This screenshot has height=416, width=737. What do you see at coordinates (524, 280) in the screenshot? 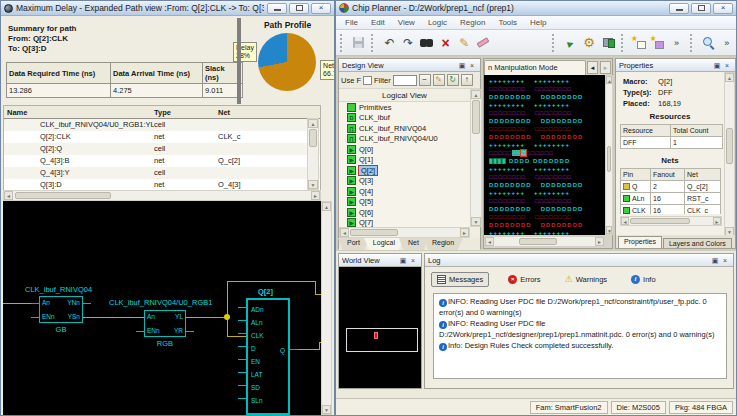
I see `errors-filter-button: × Errors` at bounding box center [524, 280].